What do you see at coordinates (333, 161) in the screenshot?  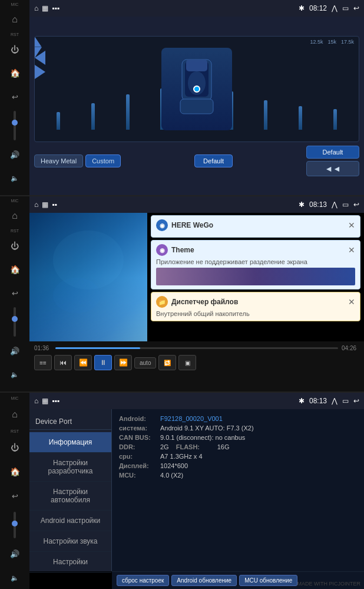 I see `eq-right-buttons: Default ◄◄` at bounding box center [333, 161].